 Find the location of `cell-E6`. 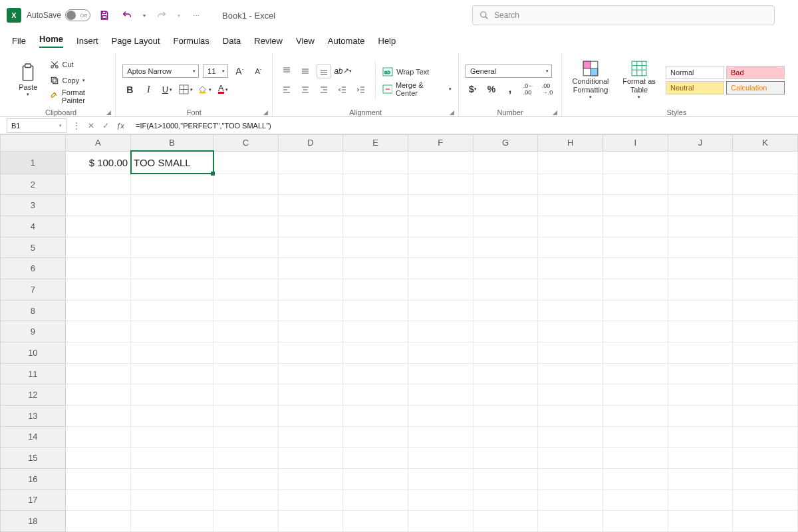

cell-E6 is located at coordinates (376, 269).